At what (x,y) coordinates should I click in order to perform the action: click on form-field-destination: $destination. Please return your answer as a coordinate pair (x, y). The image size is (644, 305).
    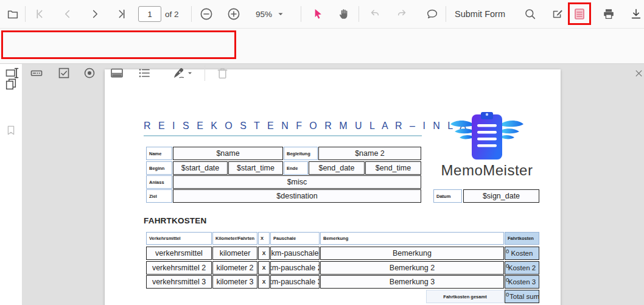
    Looking at the image, I should click on (297, 196).